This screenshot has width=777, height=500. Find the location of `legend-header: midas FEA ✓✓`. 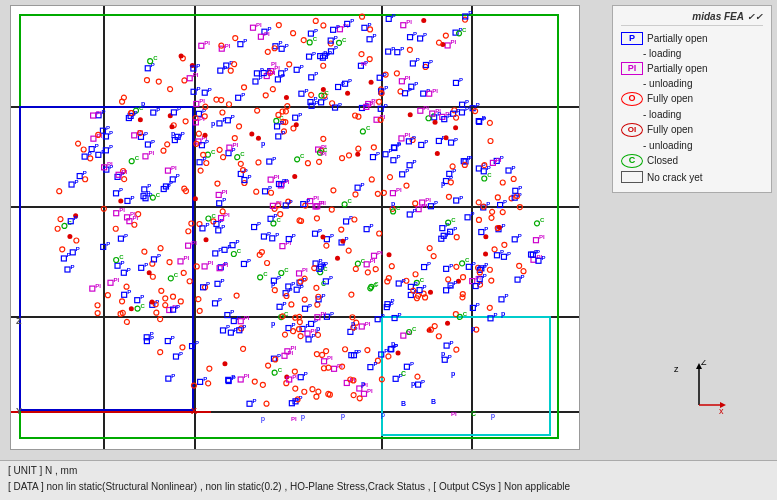

legend-header: midas FEA ✓✓ is located at coordinates (692, 18).